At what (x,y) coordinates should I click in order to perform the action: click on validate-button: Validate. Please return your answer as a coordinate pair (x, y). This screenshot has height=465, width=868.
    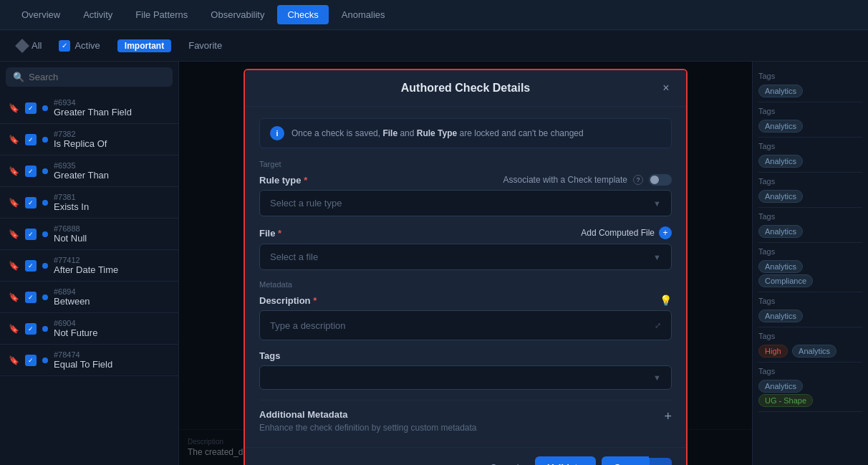
    Looking at the image, I should click on (566, 461).